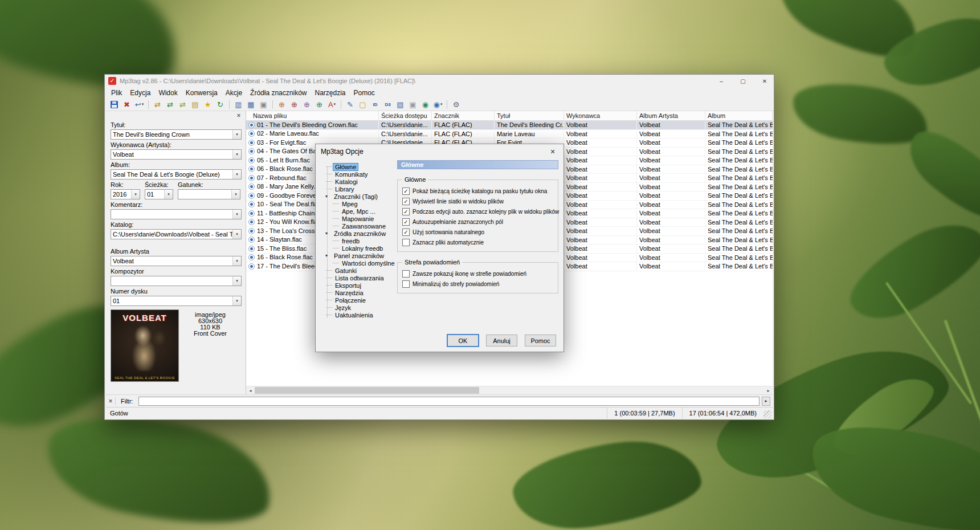 Image resolution: width=980 pixels, height=530 pixels. Describe the element at coordinates (529, 116) in the screenshot. I see `column-header-tytuł: Tytuł` at that location.